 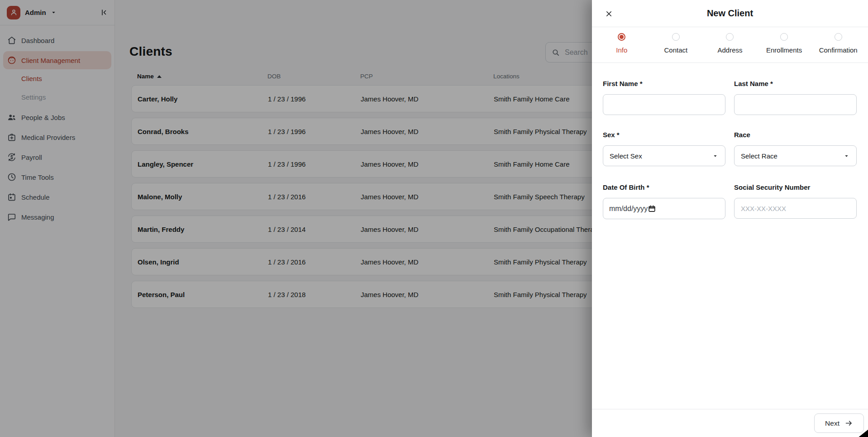 What do you see at coordinates (609, 14) in the screenshot?
I see `close-button` at bounding box center [609, 14].